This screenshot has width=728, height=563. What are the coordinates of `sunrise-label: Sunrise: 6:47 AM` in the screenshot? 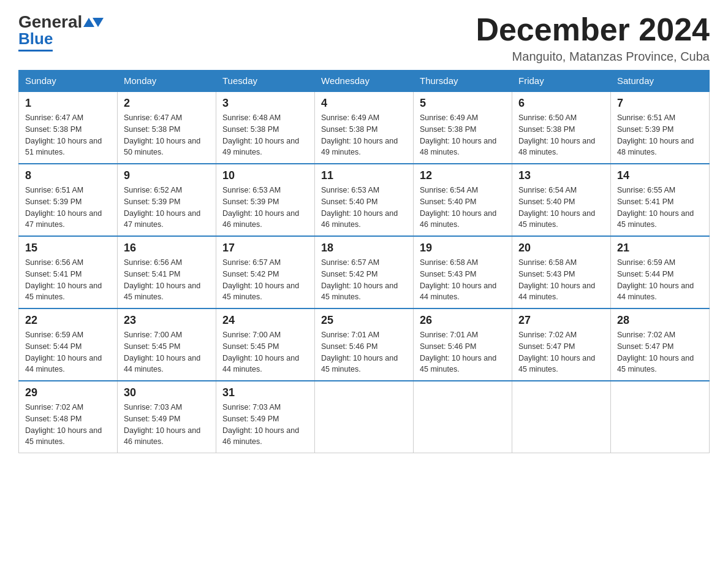 It's located at (54, 118).